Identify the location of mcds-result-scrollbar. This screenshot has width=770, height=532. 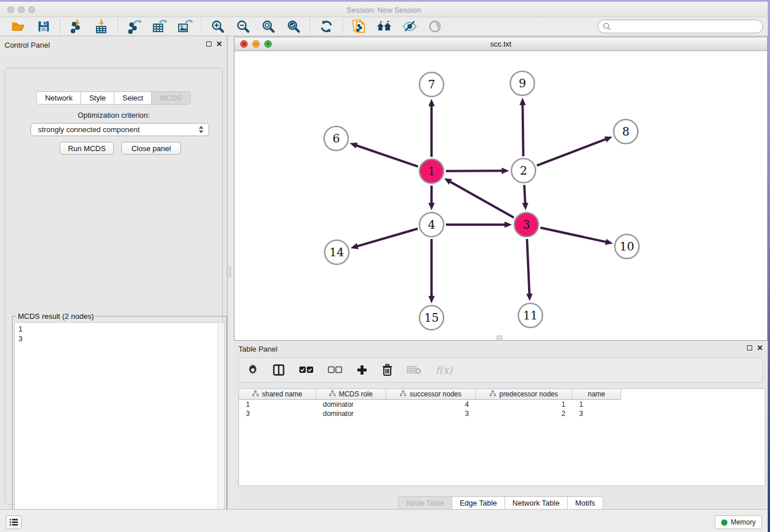
(221, 426).